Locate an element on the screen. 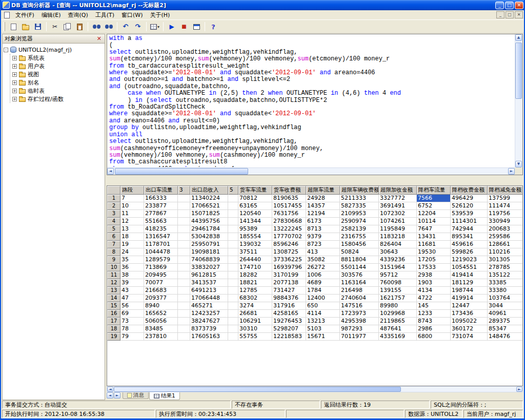 This screenshot has width=525, height=420. column-header: 超限加收金额 is located at coordinates (398, 191).